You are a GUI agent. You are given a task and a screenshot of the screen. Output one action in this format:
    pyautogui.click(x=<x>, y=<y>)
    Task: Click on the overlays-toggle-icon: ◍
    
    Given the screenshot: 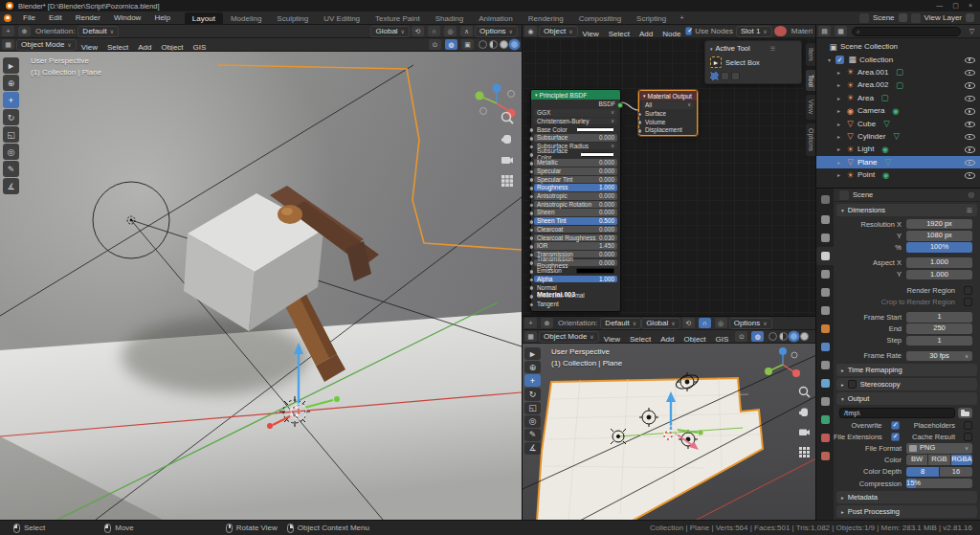 What is the action you would take?
    pyautogui.click(x=758, y=337)
    